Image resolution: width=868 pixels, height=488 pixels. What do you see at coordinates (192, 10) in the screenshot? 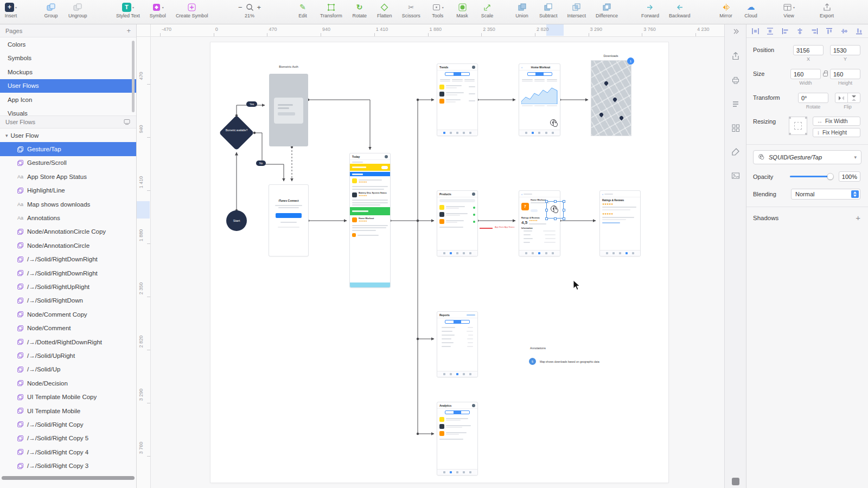
I see `create-symbol-button: Create Symbol` at bounding box center [192, 10].